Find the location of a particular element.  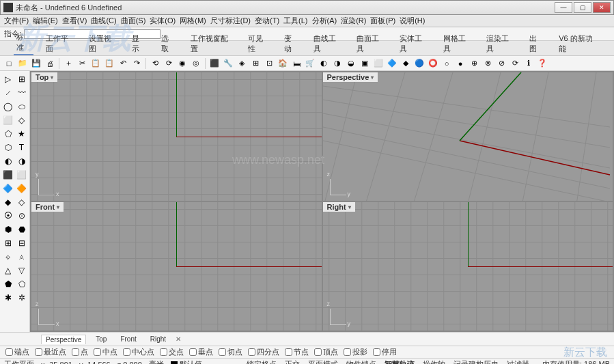

snap-option: 节点 is located at coordinates (296, 352).